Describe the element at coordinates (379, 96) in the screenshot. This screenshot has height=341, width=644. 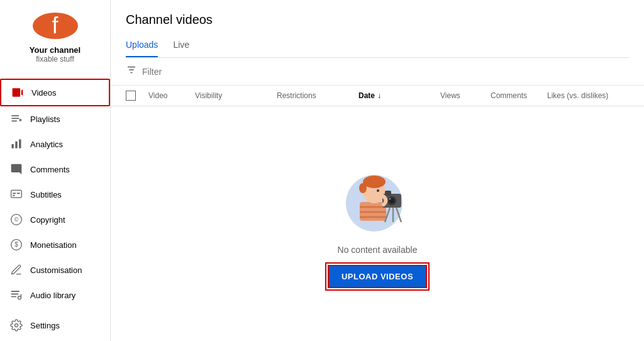
I see `sort-arrow-icon: ↓` at that location.